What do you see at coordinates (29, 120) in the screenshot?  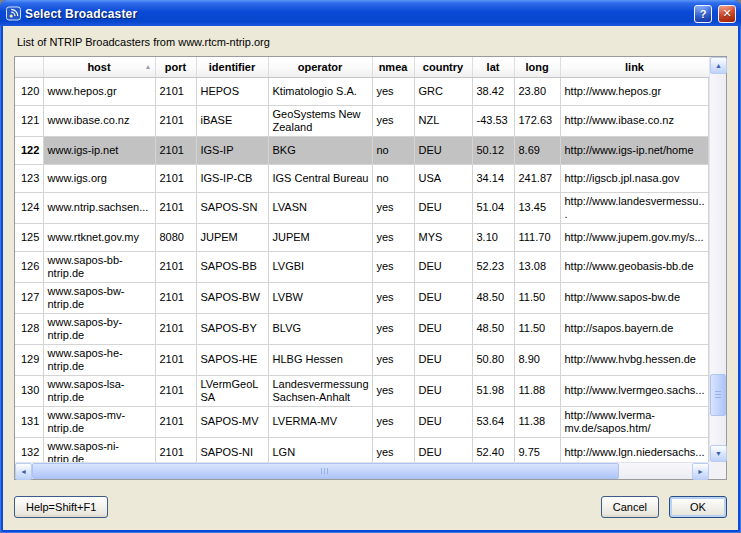 I see `row-number: 121` at bounding box center [29, 120].